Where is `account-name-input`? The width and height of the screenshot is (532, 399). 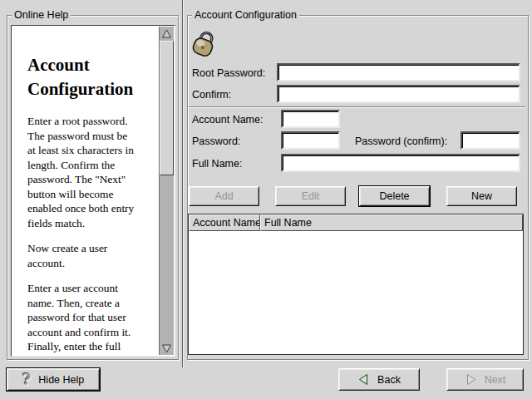
account-name-input is located at coordinates (311, 119).